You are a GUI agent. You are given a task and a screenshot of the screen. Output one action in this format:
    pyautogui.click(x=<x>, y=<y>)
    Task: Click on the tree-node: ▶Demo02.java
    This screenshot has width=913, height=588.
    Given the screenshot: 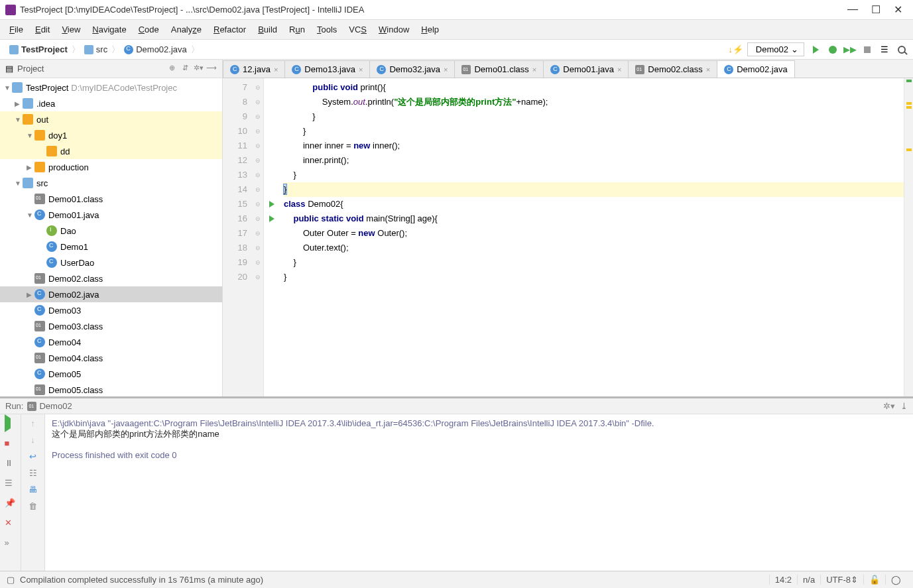 What is the action you would take?
    pyautogui.click(x=111, y=294)
    